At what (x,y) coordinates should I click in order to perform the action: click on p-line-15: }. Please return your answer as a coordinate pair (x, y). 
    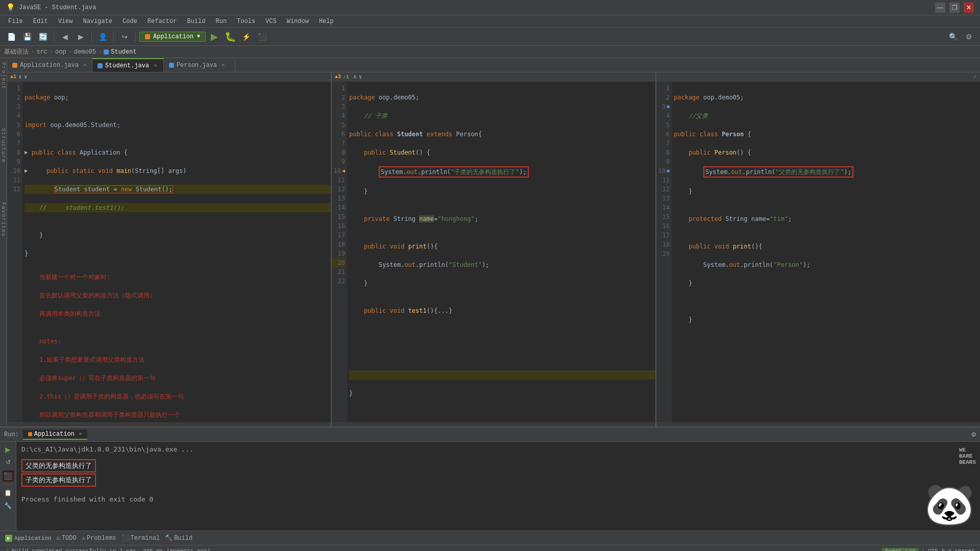
    Looking at the image, I should click on (827, 320).